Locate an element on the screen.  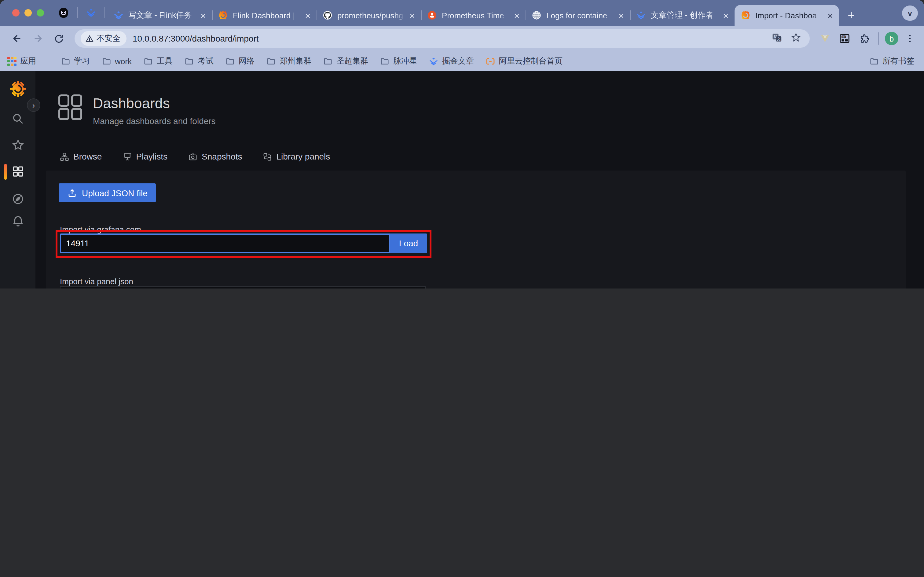
grafana-logo is located at coordinates (18, 89).